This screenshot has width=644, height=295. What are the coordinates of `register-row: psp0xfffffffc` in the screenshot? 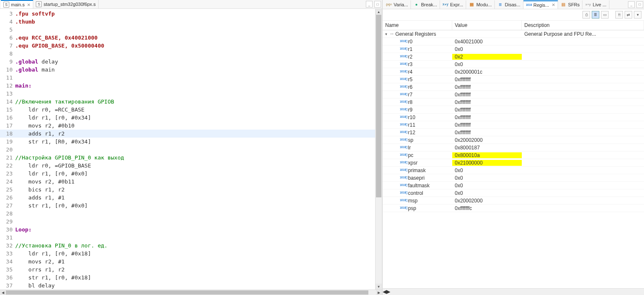 It's located at (513, 208).